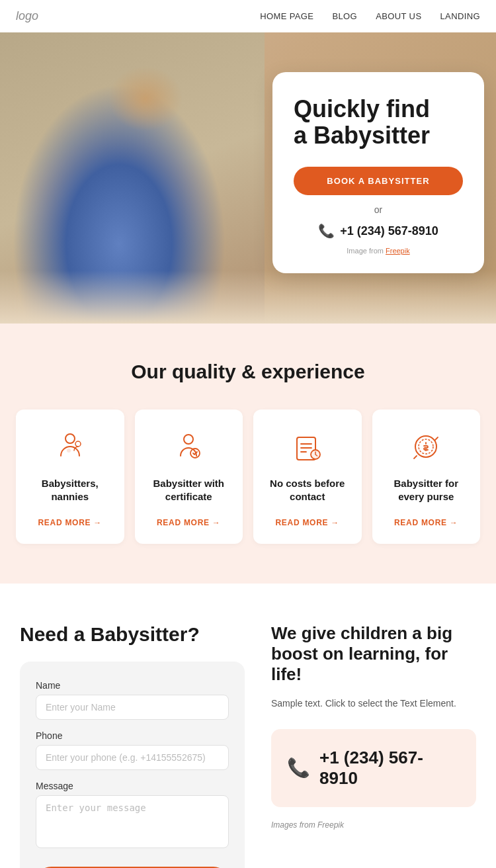 This screenshot has width=496, height=868. I want to click on nav-landing: LANDING, so click(460, 16).